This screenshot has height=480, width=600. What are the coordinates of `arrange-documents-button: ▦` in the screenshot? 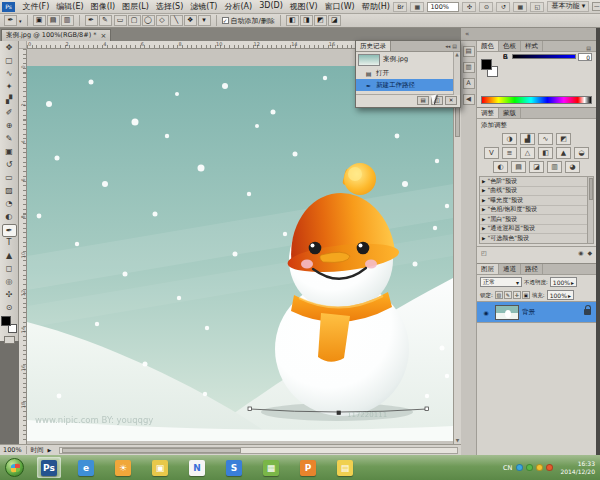 It's located at (520, 7).